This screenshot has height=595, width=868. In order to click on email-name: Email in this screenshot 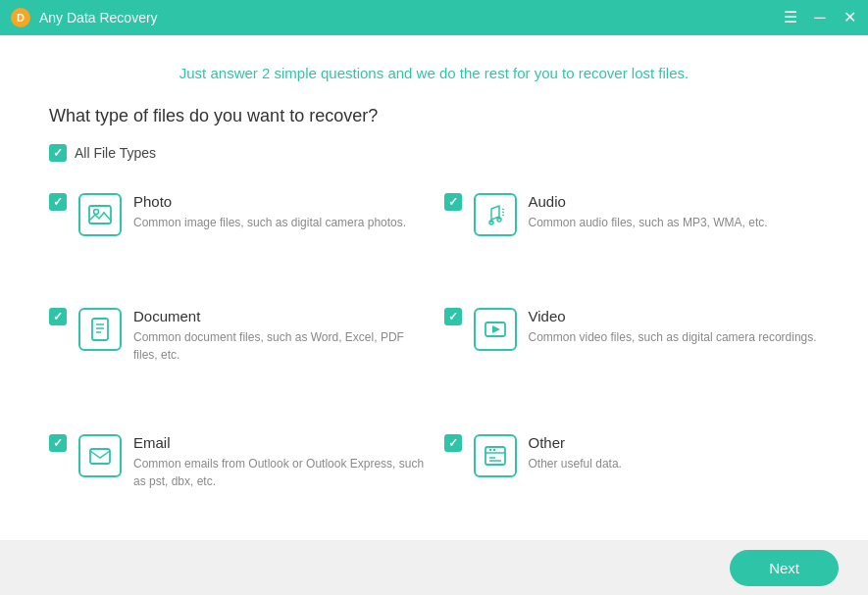, I will do `click(279, 443)`.